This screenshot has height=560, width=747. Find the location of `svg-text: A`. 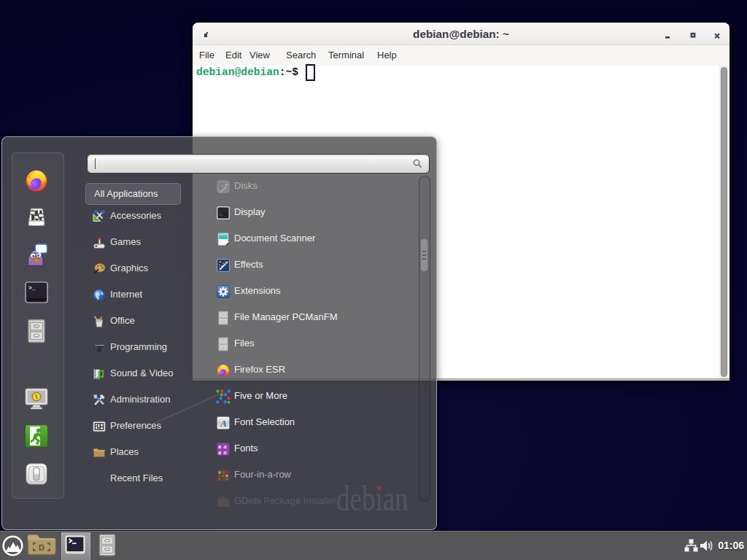

svg-text: A is located at coordinates (223, 423).